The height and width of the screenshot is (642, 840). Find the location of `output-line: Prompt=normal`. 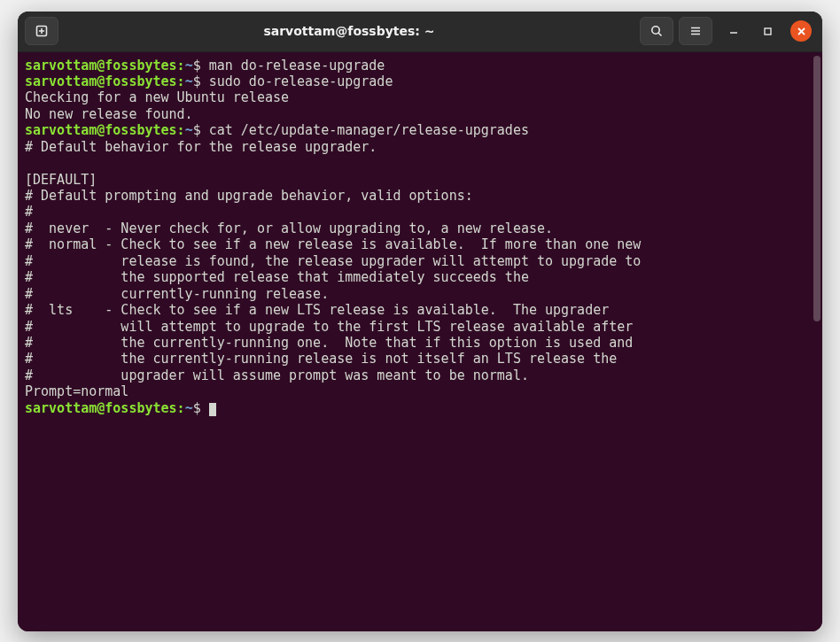

output-line: Prompt=normal is located at coordinates (76, 391).